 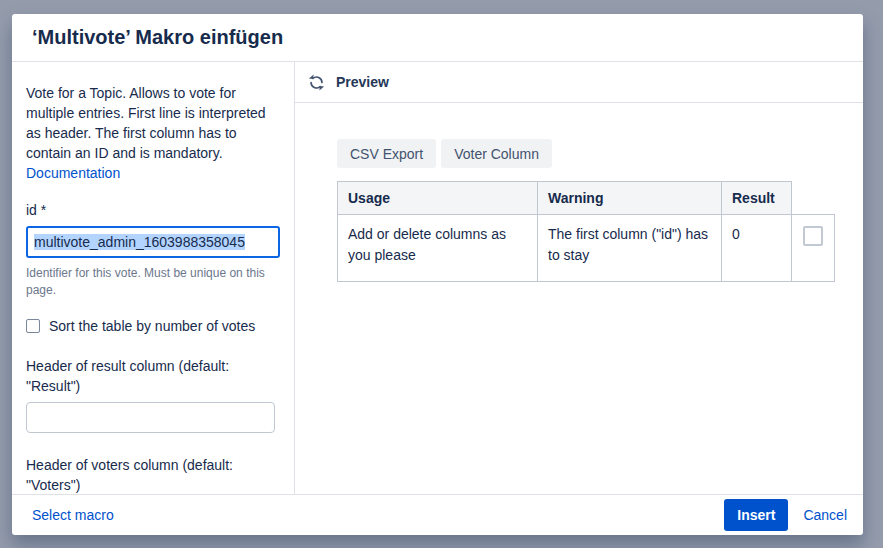 I want to click on preview-header: Preview, so click(x=579, y=82).